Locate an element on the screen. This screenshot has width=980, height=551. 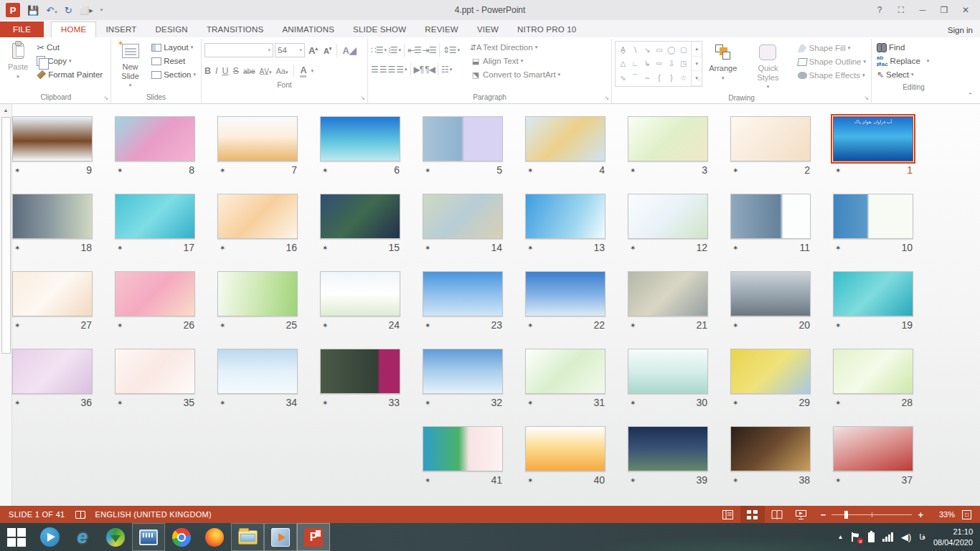
increase-font-size-icon: A▴ is located at coordinates (313, 50).